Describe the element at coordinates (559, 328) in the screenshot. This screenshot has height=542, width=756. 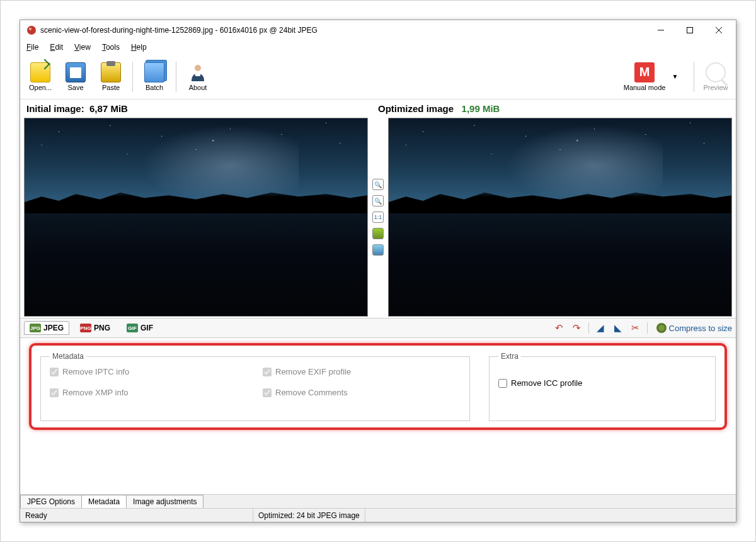
I see `undo-button: ↶` at that location.